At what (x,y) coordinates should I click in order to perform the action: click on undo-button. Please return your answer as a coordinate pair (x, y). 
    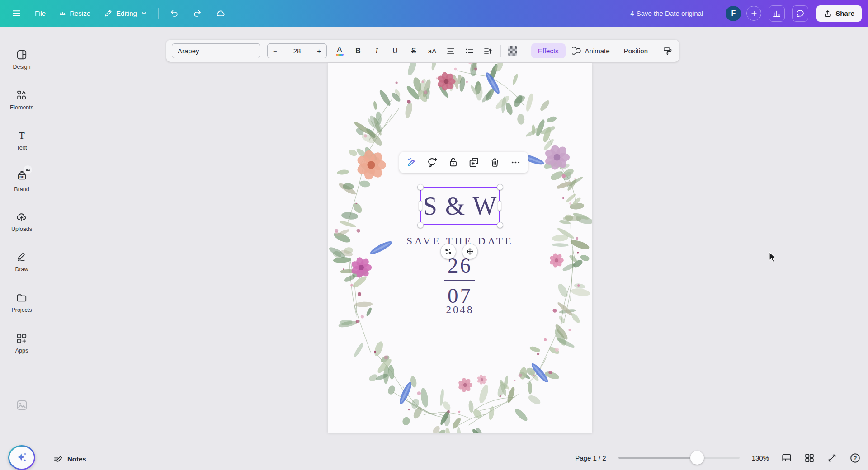
    Looking at the image, I should click on (175, 14).